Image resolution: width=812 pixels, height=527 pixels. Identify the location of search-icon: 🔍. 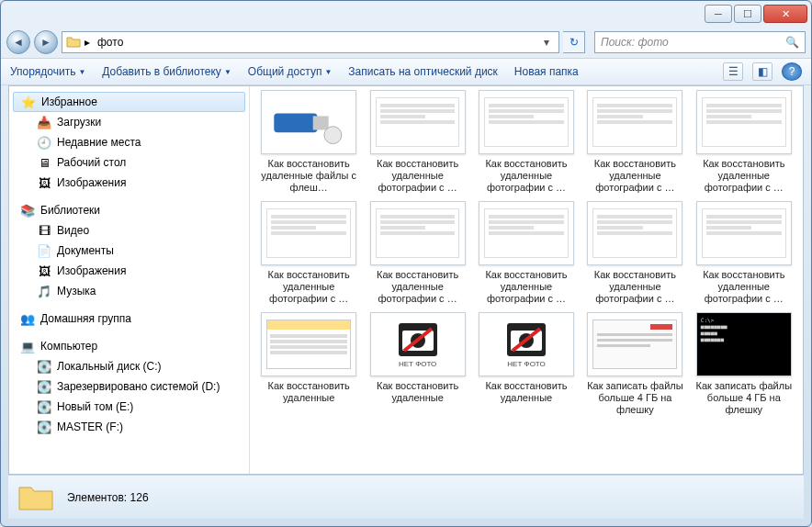
(792, 42).